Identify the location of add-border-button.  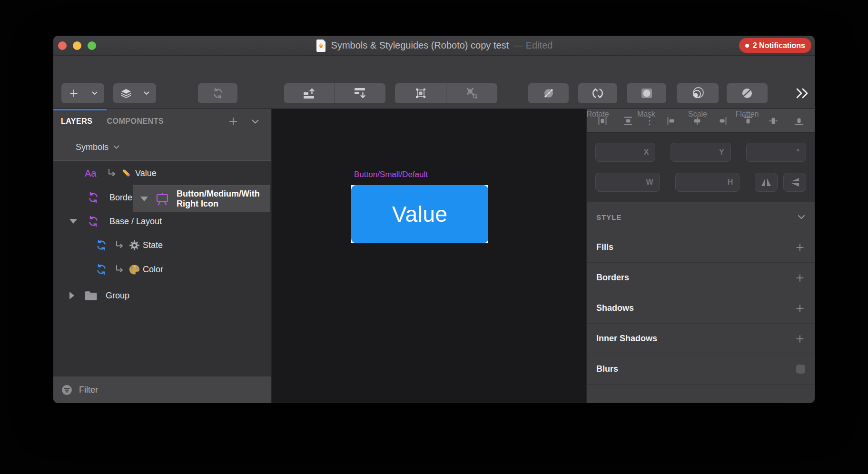
(800, 278).